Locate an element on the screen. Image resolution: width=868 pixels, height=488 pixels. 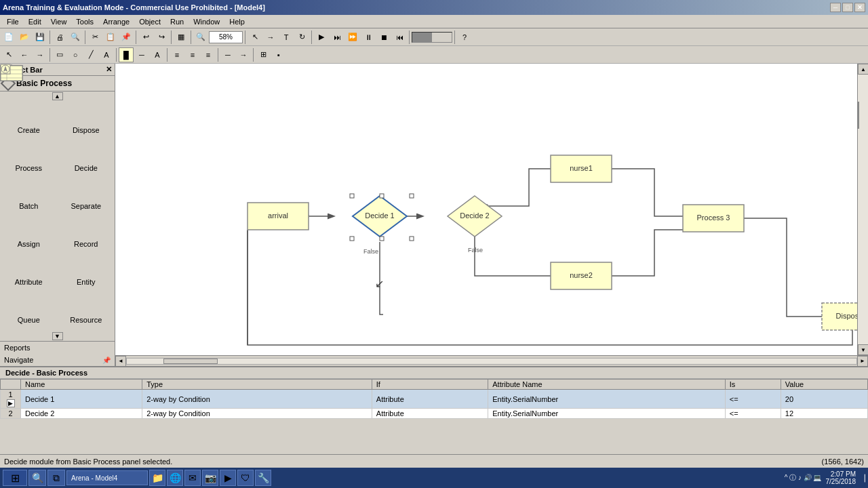
reports-item: Reports is located at coordinates (57, 348).